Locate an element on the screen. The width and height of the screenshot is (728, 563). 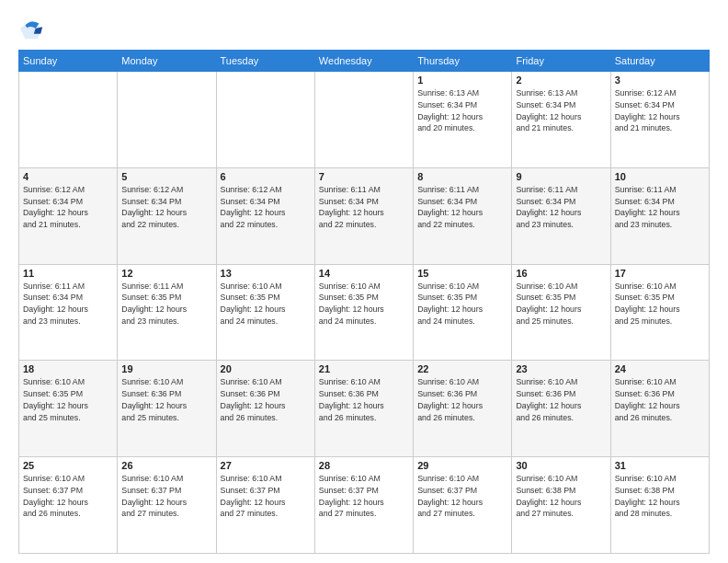
day-number: 15 is located at coordinates (462, 273).